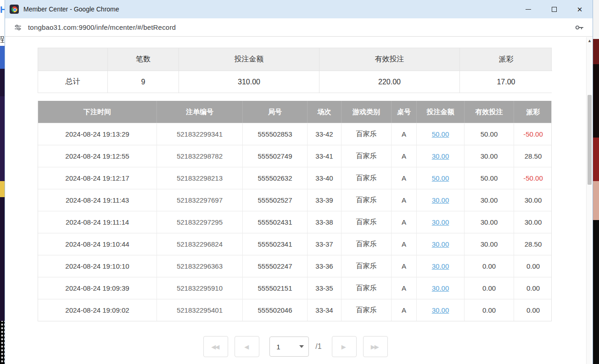 Image resolution: width=599 pixels, height=364 pixels. I want to click on table-cell: 555502151, so click(275, 288).